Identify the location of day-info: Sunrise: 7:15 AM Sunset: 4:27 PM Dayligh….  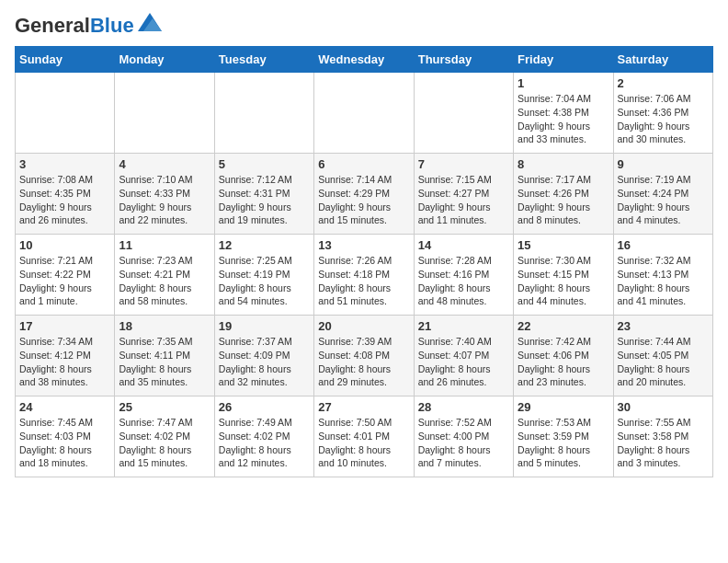
(463, 201).